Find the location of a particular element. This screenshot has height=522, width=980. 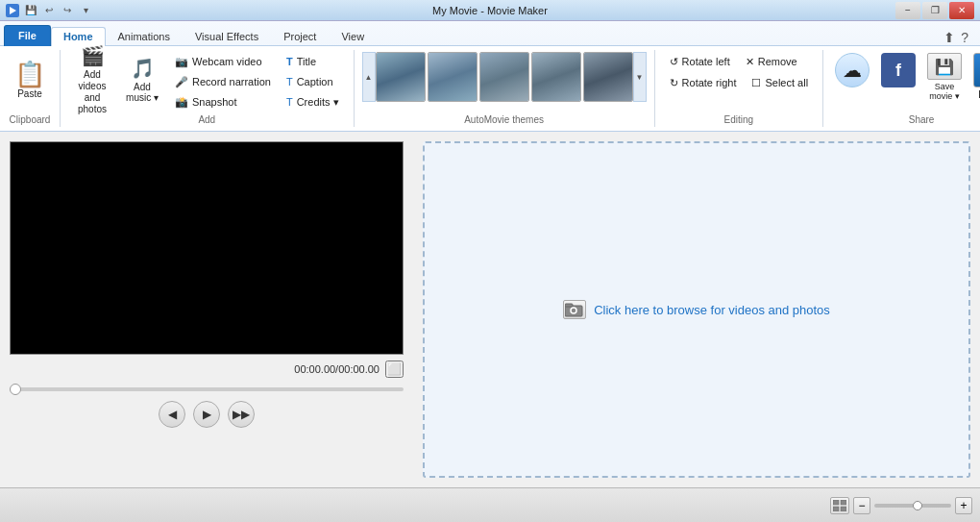

rotate-left-icon: ↺ is located at coordinates (674, 62).